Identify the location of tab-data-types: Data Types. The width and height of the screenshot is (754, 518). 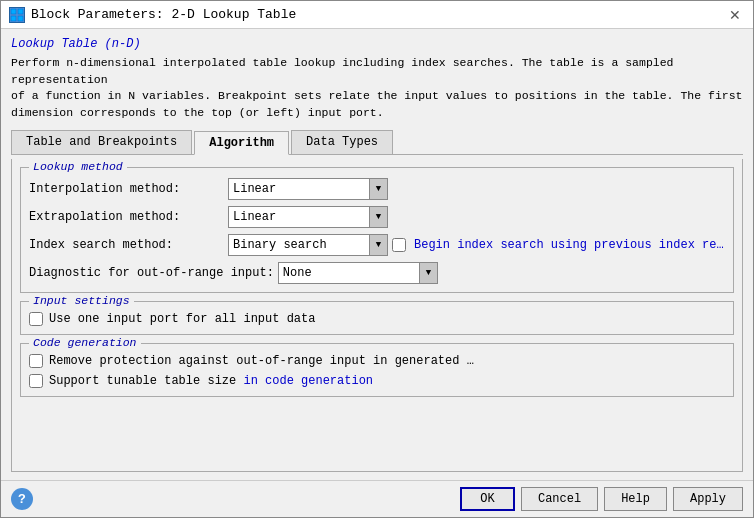
(342, 142).